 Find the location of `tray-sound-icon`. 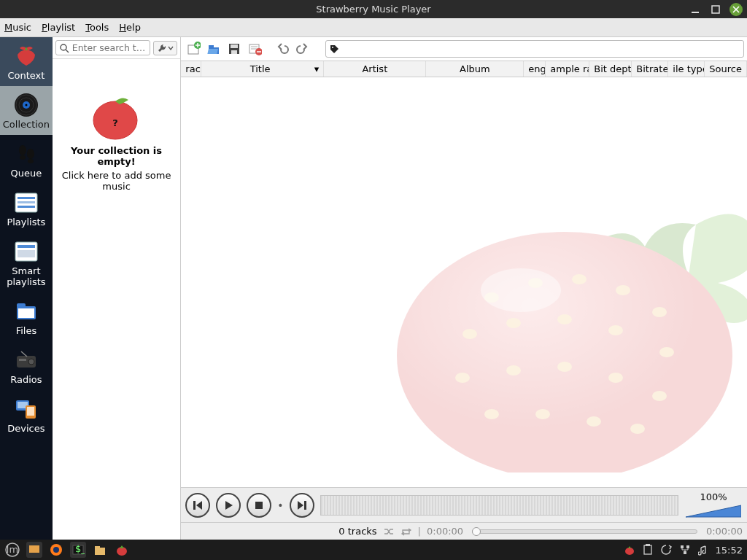

tray-sound-icon is located at coordinates (703, 550).